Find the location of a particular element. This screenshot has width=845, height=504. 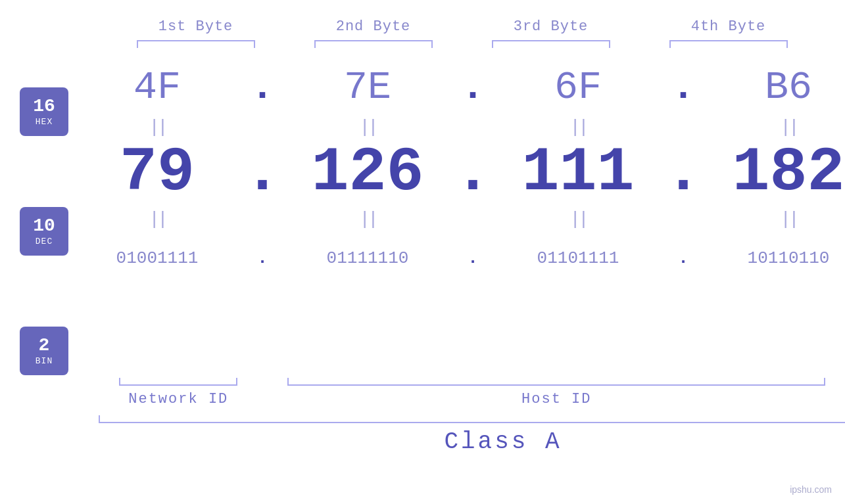

dec-row-1: 79 is located at coordinates (157, 173).